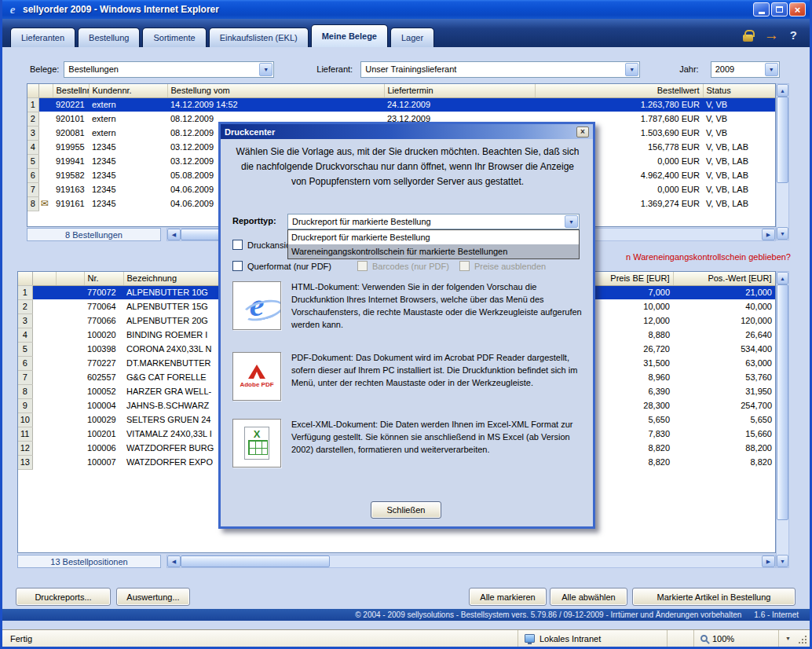  I want to click on tab-bestellung: Bestellung, so click(108, 38).